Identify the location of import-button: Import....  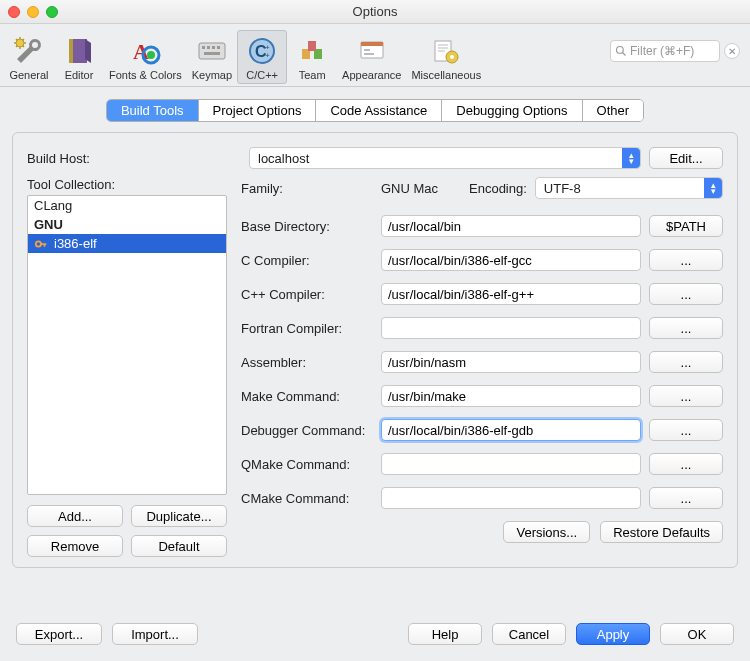
(155, 634).